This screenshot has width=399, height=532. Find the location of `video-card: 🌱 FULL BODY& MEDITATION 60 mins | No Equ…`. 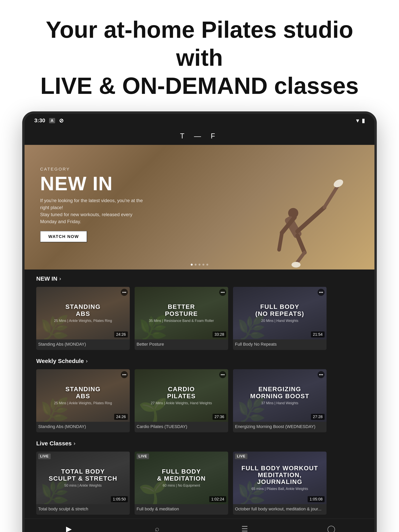

video-card: 🌱 FULL BODY& MEDITATION 60 mins | No Equ… is located at coordinates (181, 483).